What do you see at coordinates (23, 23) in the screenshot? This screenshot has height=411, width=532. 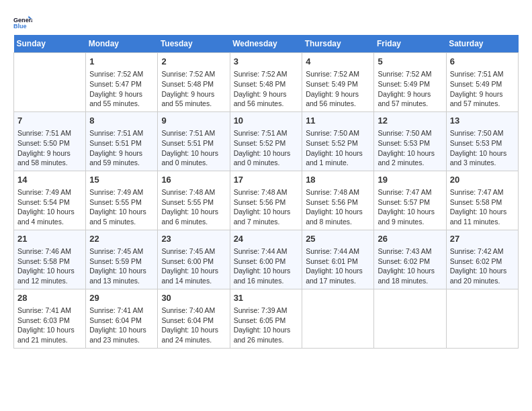 I see `general-blue-icon: General Blue` at bounding box center [23, 23].